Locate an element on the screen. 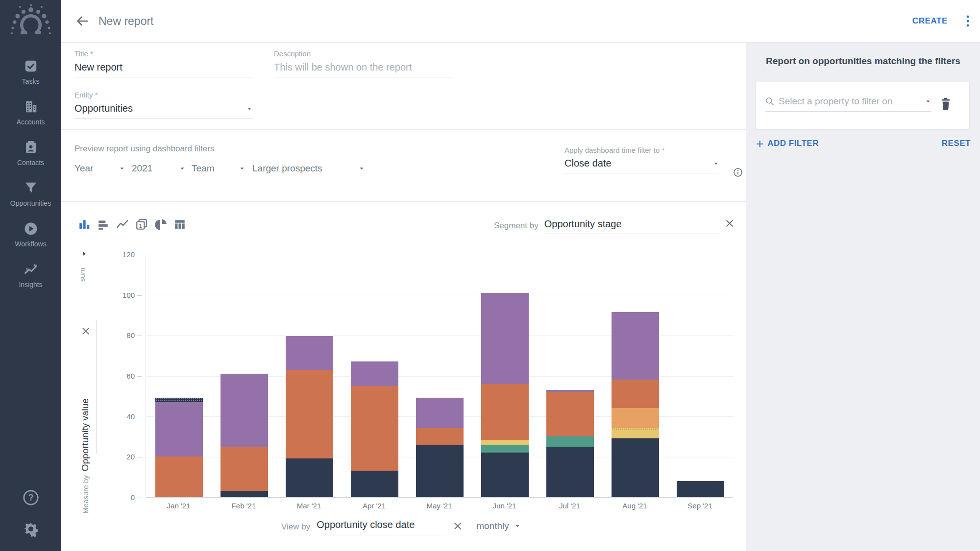 The height and width of the screenshot is (551, 980). bar-May '21 is located at coordinates (440, 448).